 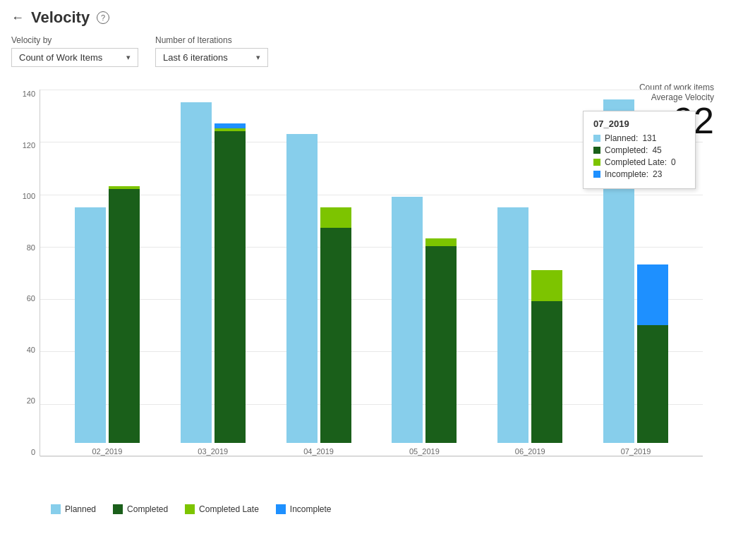 What do you see at coordinates (424, 326) in the screenshot?
I see `bar-group: 05_2019` at bounding box center [424, 326].